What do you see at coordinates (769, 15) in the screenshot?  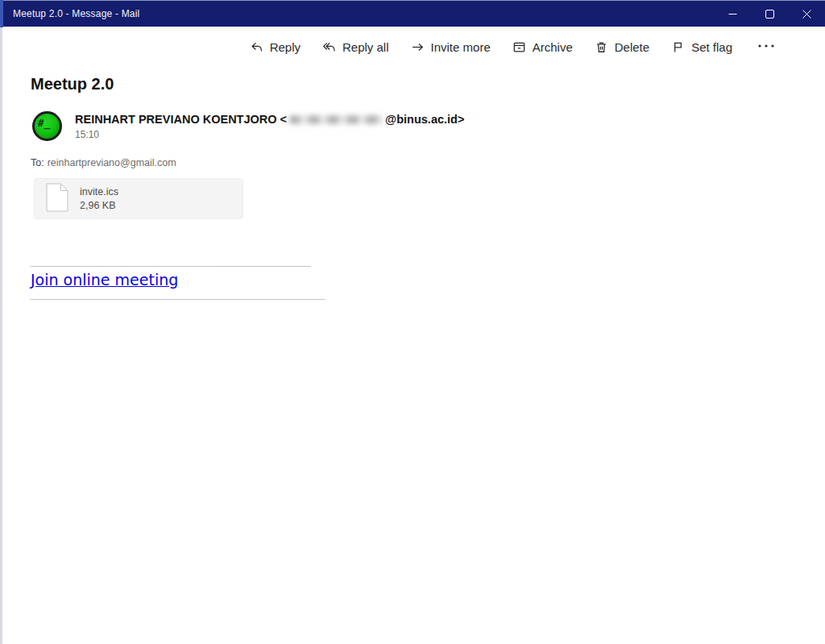 I see `window-controls` at bounding box center [769, 15].